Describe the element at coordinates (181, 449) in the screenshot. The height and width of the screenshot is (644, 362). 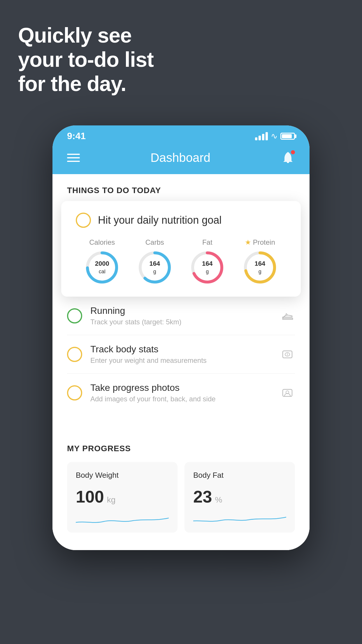
I see `progress-header: MY PROGRESS` at that location.